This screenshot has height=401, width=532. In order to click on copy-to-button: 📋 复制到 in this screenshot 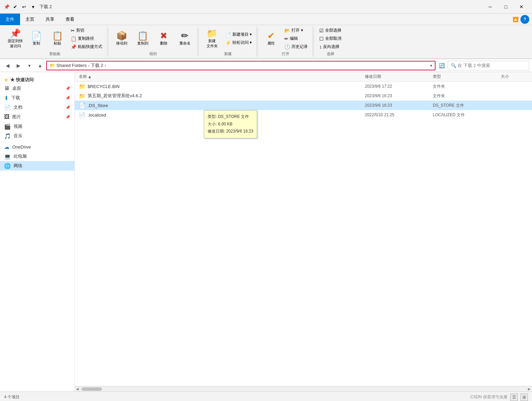, I will do `click(143, 39)`.